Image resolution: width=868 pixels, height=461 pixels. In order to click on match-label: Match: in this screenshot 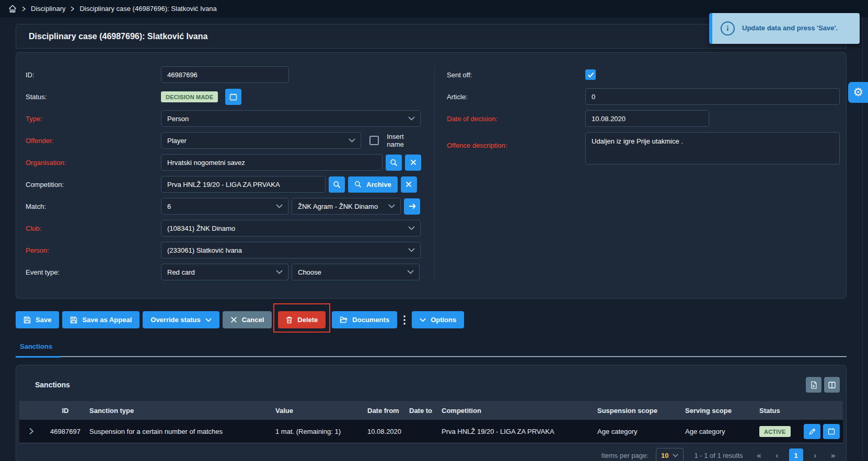, I will do `click(93, 206)`.